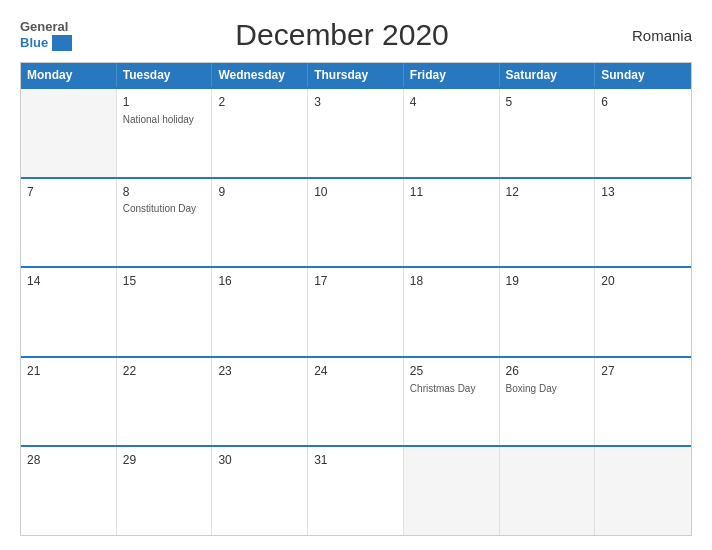 The height and width of the screenshot is (550, 712). What do you see at coordinates (548, 133) in the screenshot?
I see `calendar-cell: 5` at bounding box center [548, 133].